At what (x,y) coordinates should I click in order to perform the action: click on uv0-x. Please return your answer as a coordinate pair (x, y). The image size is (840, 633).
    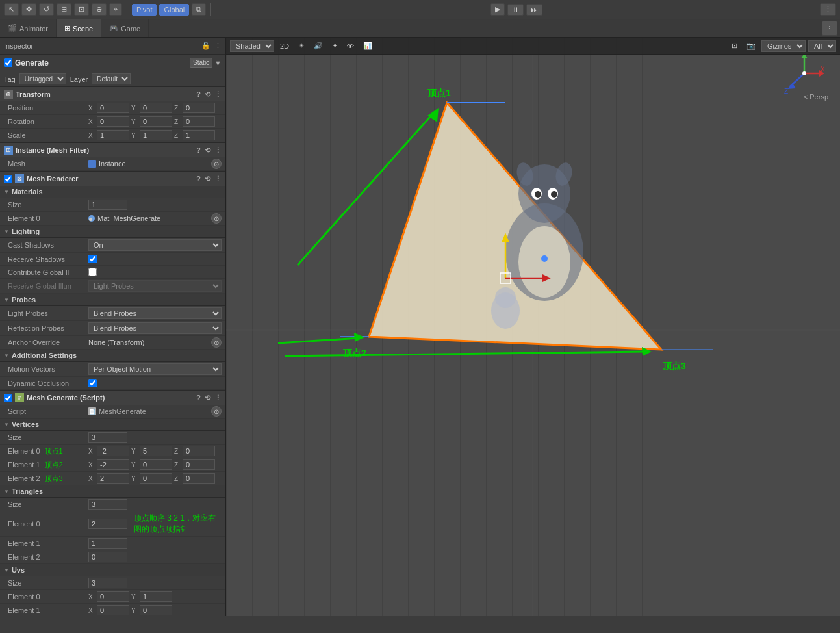
    Looking at the image, I should click on (113, 597).